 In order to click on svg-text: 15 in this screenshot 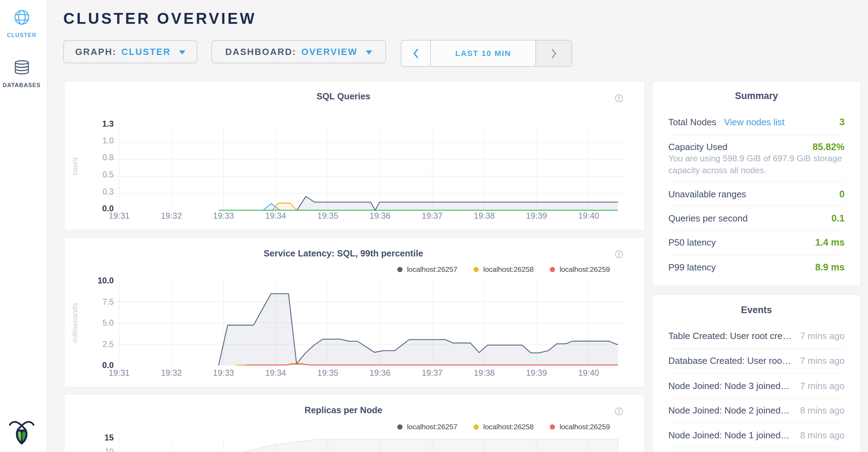, I will do `click(109, 438)`.